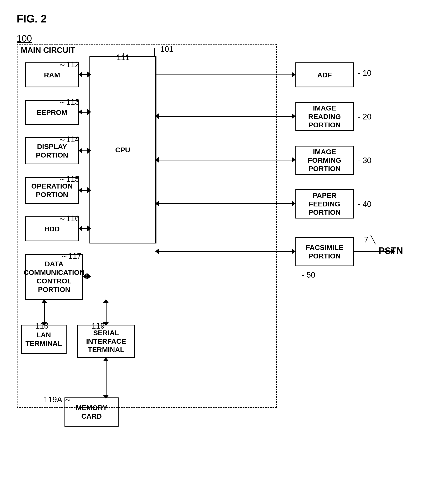  What do you see at coordinates (294, 252) in the screenshot?
I see `cpu-fax-arrow-right` at bounding box center [294, 252].